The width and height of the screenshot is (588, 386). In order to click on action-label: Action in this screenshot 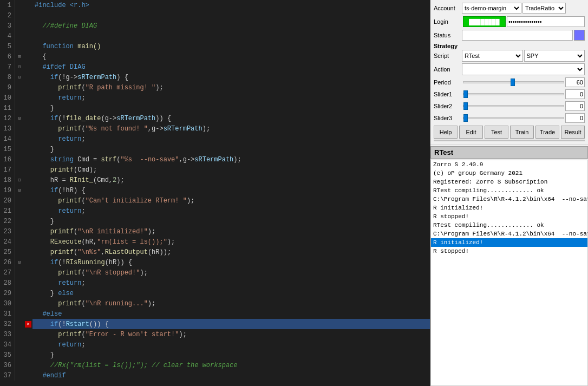, I will do `click(448, 69)`.